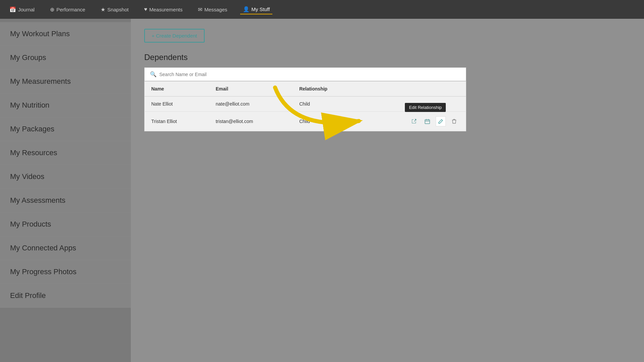  I want to click on nav-snapshot: ★ Snapshot, so click(115, 9).